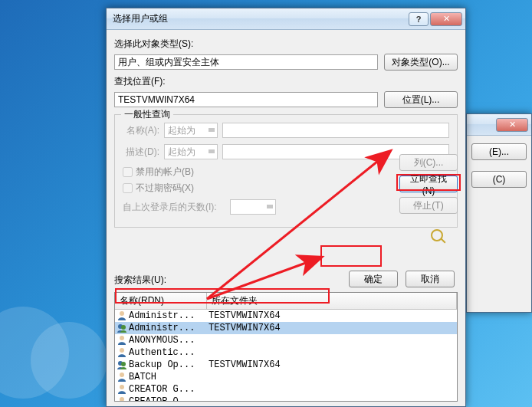  What do you see at coordinates (430, 279) in the screenshot?
I see `cancel-button: 取消` at bounding box center [430, 279].